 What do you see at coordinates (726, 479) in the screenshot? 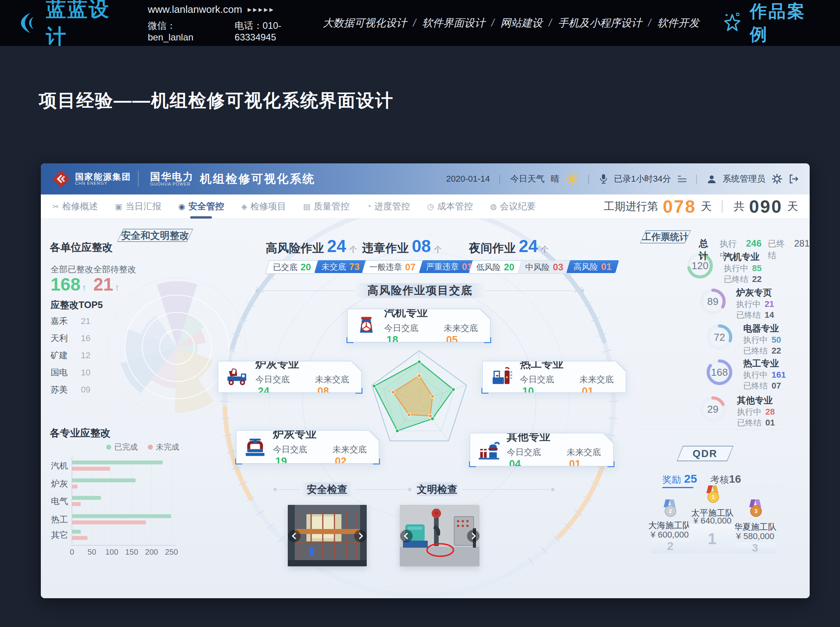
I see `tab-assessment: 考核16` at bounding box center [726, 479].